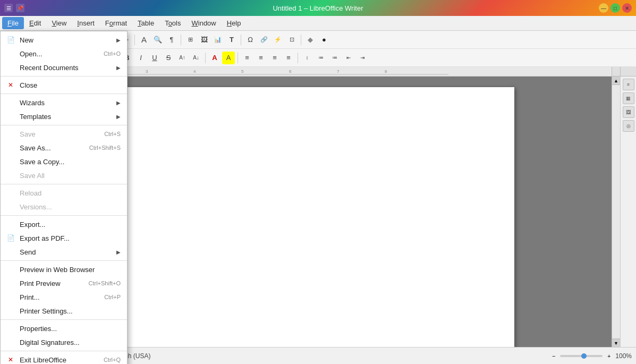 The width and height of the screenshot is (636, 364). Describe the element at coordinates (289, 58) in the screenshot. I see `format-justify-btn: ≡` at that location.